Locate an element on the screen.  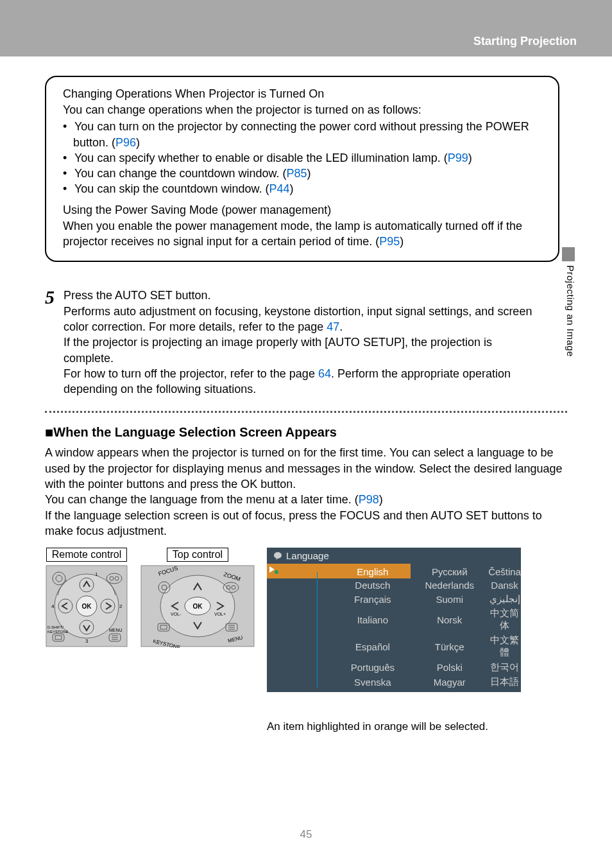
lang-cell: Magyar is located at coordinates (449, 683).